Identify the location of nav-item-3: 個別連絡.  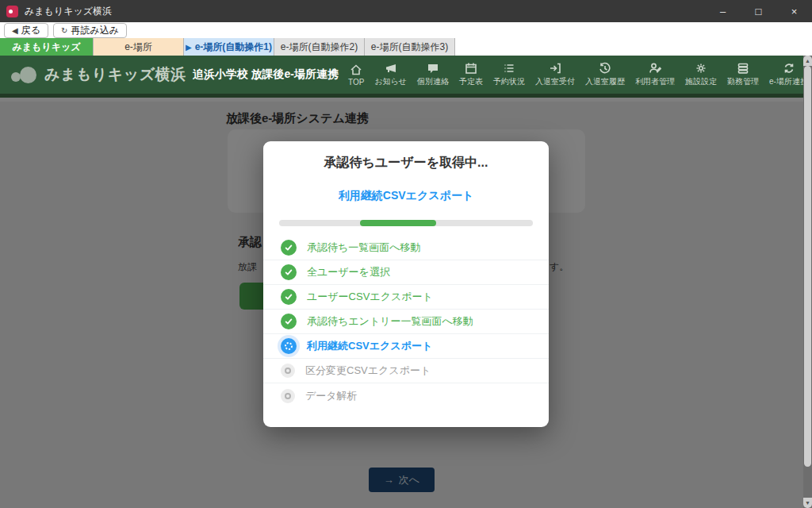
(433, 75).